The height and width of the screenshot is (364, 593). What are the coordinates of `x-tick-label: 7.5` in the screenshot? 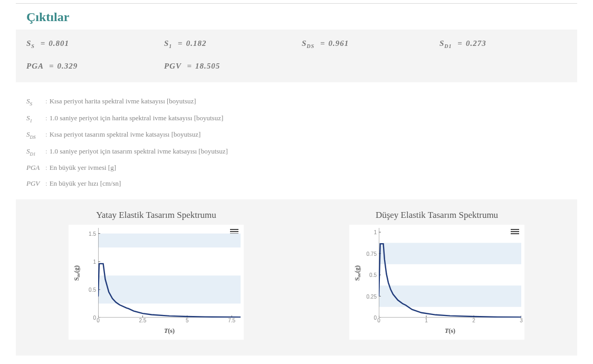 It's located at (232, 321).